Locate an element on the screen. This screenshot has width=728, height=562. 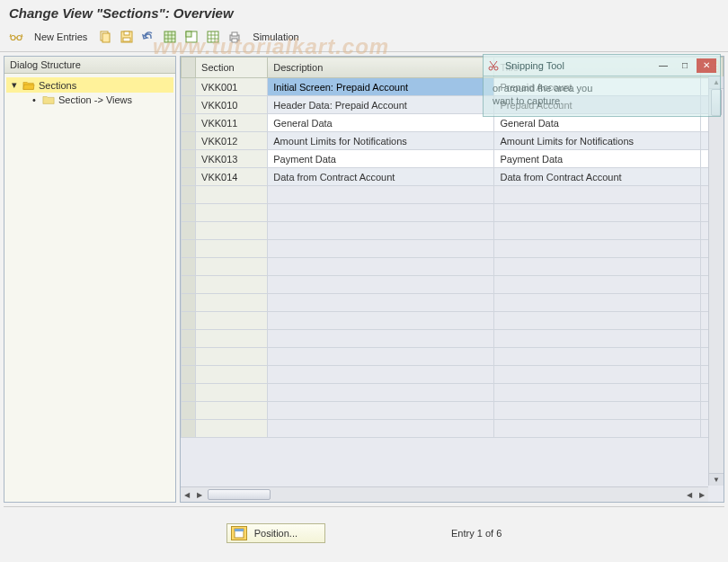
select-block-icon is located at coordinates (191, 37).